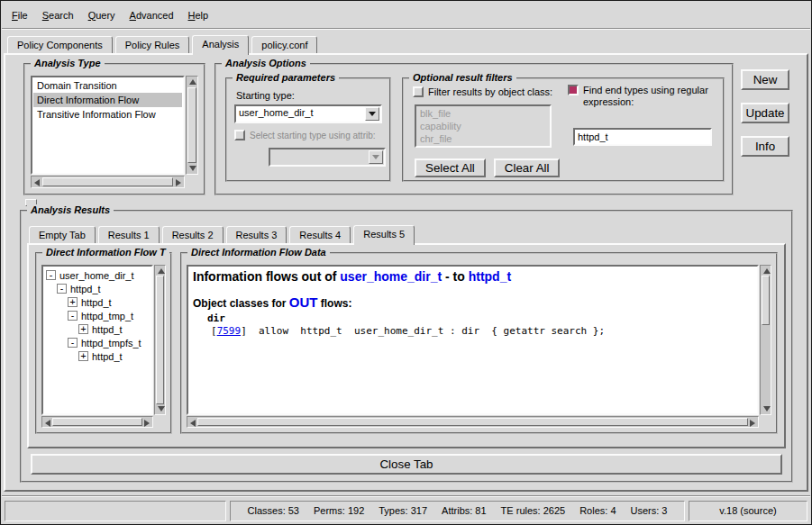  I want to click on close-tab-button: Close Tab, so click(406, 465).